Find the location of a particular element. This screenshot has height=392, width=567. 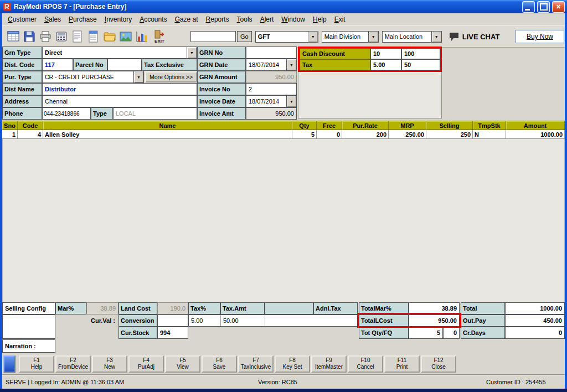

live-chat-link: LIVE CHAT is located at coordinates (474, 37).